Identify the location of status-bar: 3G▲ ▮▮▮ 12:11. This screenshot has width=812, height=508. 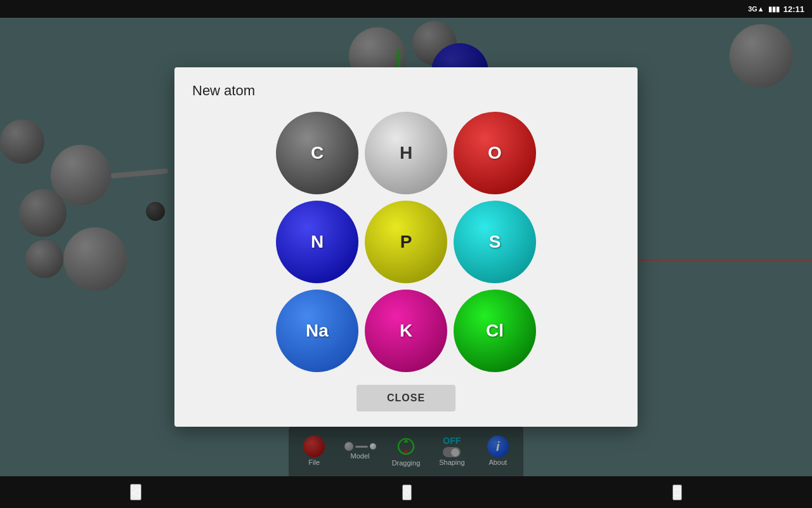
(406, 9).